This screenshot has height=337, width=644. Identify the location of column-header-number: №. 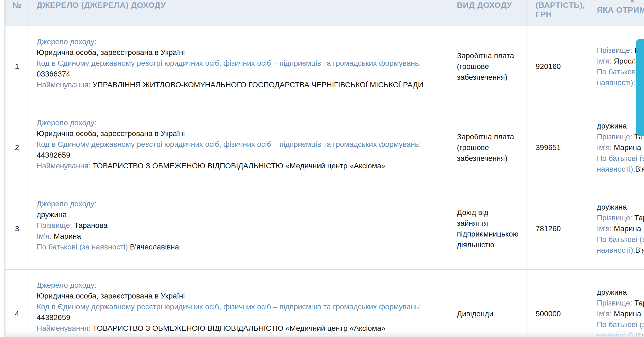
(17, 13).